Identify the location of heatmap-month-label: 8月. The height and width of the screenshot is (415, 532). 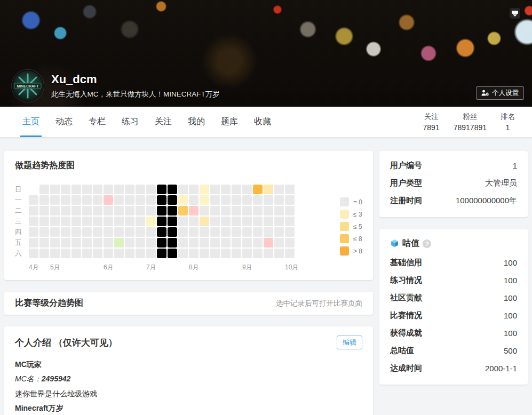
(194, 268).